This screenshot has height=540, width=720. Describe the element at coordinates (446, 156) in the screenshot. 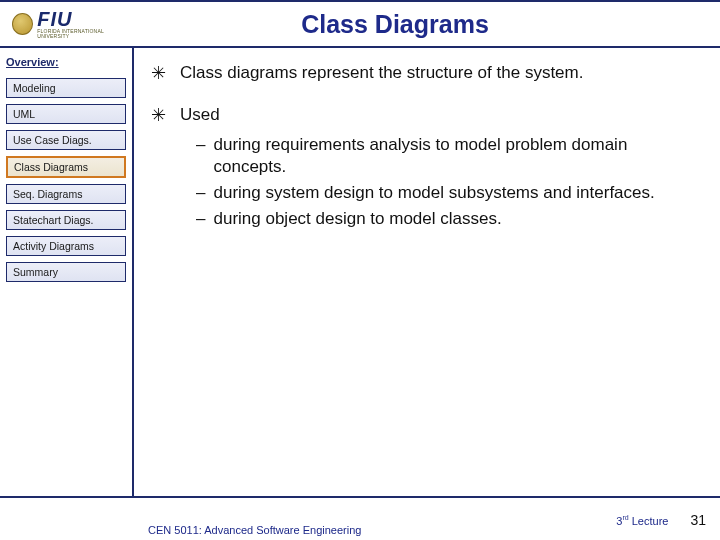

I see `sub-bullet: –during requirements analysis to model p…` at that location.